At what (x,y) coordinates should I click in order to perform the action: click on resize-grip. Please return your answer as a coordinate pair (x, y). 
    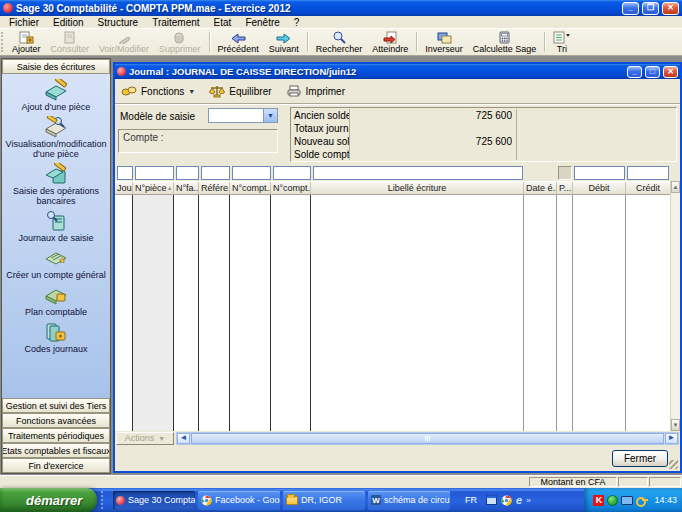
    Looking at the image, I should click on (674, 464).